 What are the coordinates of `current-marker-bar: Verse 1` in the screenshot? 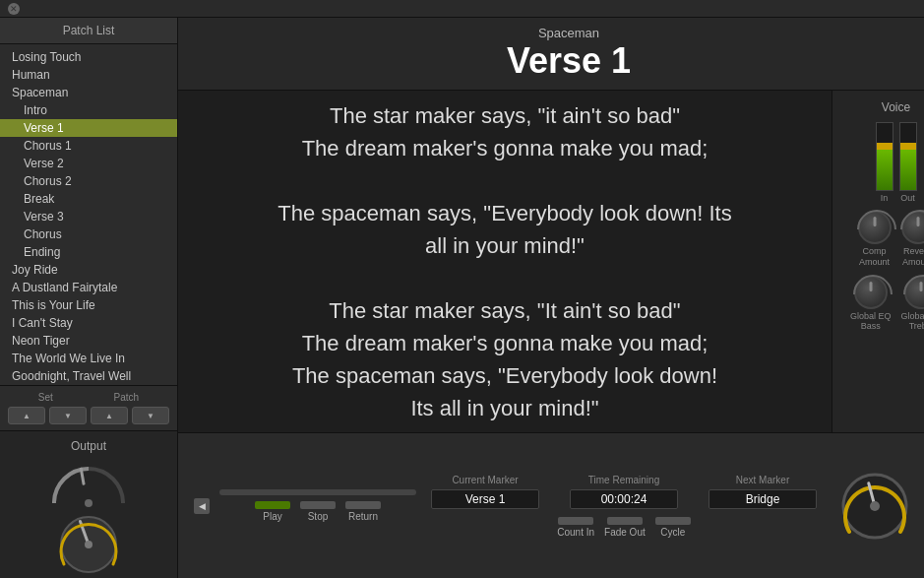 It's located at (485, 499).